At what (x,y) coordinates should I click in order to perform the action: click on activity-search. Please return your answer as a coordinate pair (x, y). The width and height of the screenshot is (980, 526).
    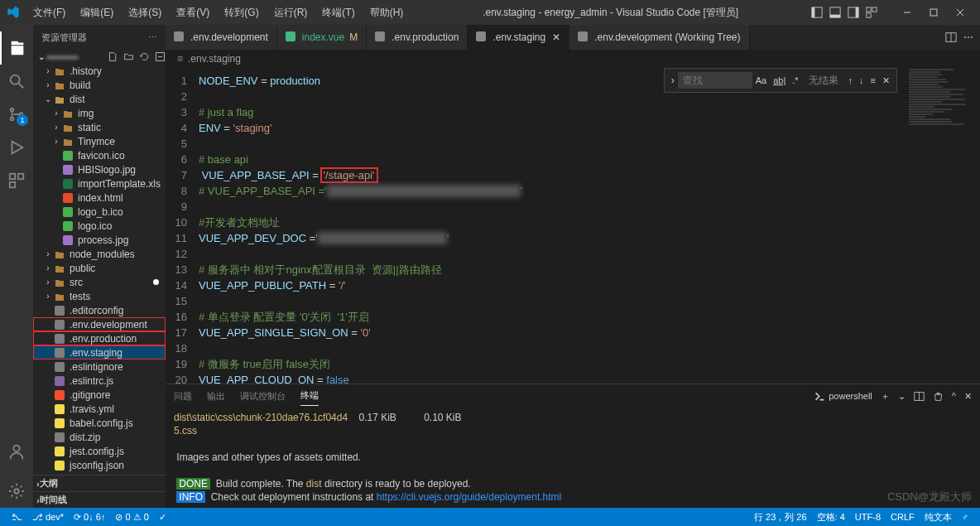
    Looking at the image, I should click on (17, 81).